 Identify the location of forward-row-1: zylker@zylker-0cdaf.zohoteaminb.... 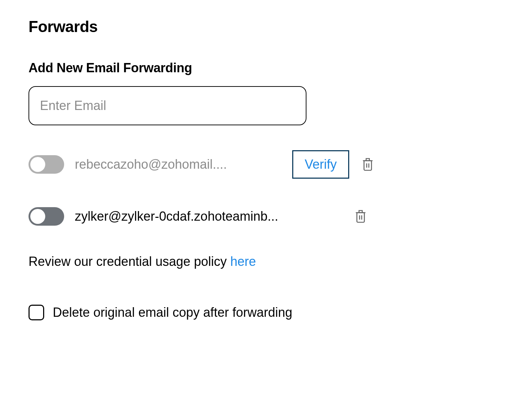
(256, 216).